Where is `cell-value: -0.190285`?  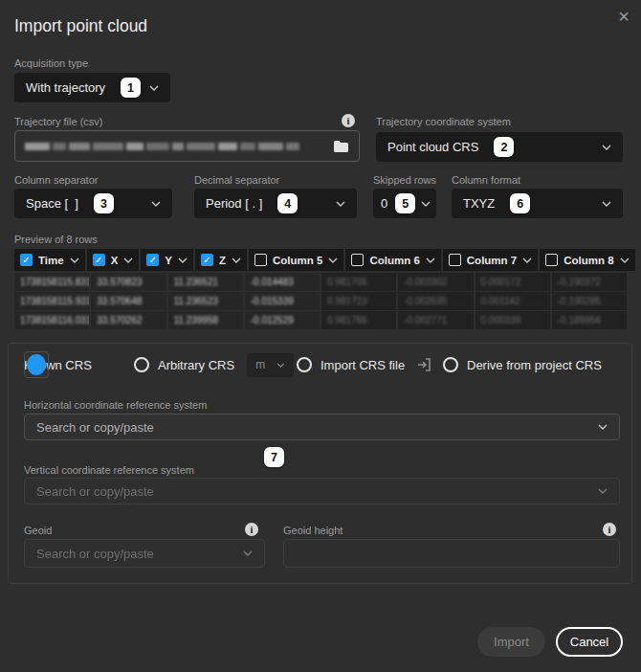
cell-value: -0.190285 is located at coordinates (580, 301).